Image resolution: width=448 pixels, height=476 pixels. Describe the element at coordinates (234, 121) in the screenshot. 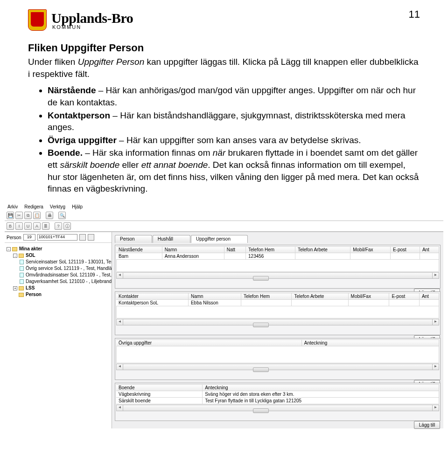

I see `bullet-item: Kontaktperson – Här kan biståndshandlägg…` at that location.